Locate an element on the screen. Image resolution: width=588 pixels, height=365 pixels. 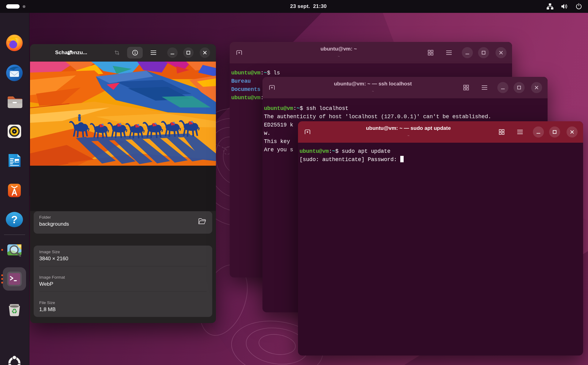
workspace-pill-active is located at coordinates (13, 6).